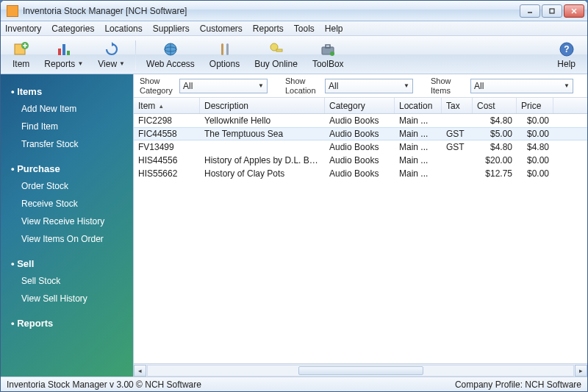 Image resolution: width=588 pixels, height=392 pixels. What do you see at coordinates (21, 55) in the screenshot?
I see `toolbar-item-button: Item` at bounding box center [21, 55].